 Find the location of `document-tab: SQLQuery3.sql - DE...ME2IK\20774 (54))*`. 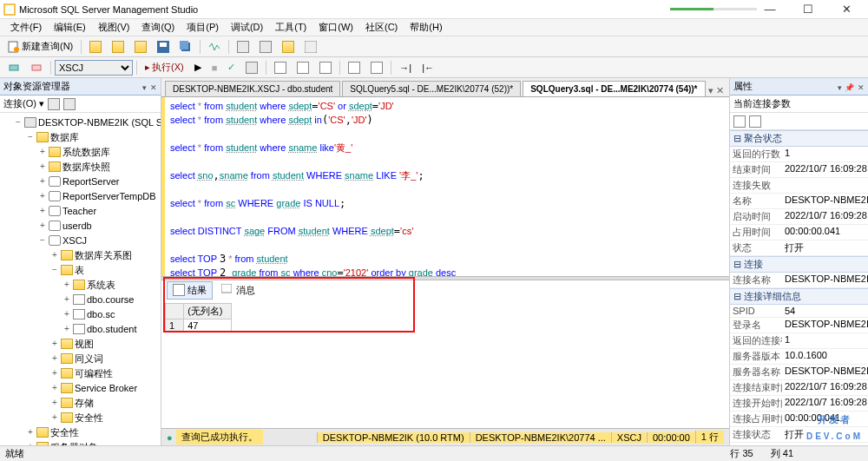

document-tab: SQLQuery3.sql - DE...ME2IK\20774 (54))* is located at coordinates (614, 89).